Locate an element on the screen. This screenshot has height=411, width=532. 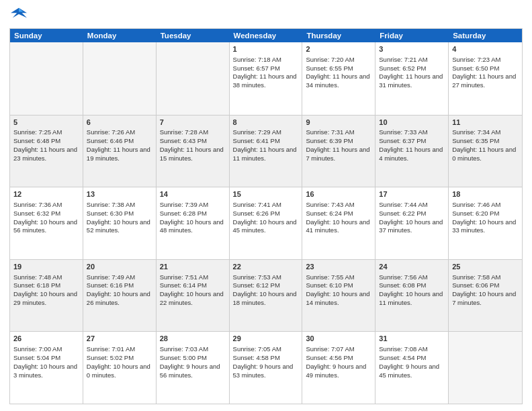
day-info: Daylight: 10 hours and 11 minutes. is located at coordinates (412, 299).